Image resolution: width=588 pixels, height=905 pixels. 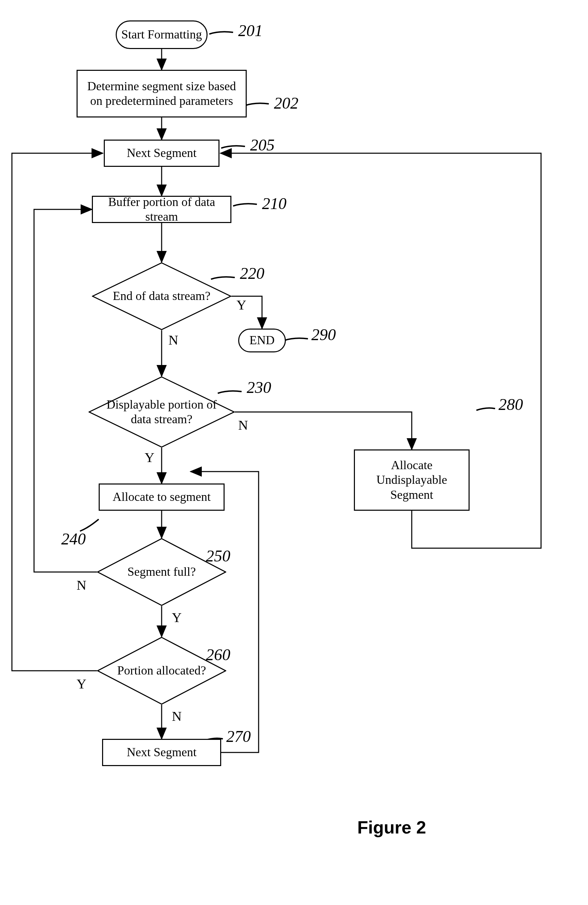 What do you see at coordinates (177, 716) in the screenshot?
I see `edge-label-260-n: N` at bounding box center [177, 716].